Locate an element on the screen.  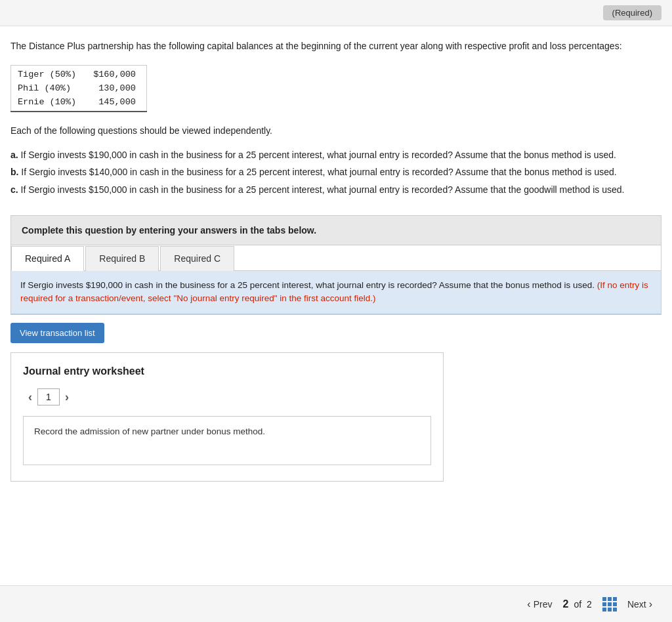
journal-worksheet: Journal entry worksheet ‹ 1 › Record the… is located at coordinates (227, 417).